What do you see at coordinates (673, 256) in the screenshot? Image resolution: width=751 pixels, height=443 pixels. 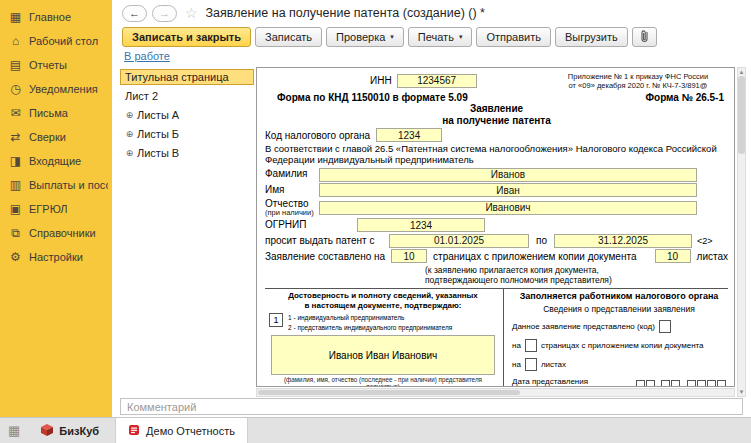 I see `sheets-count-field` at bounding box center [673, 256].